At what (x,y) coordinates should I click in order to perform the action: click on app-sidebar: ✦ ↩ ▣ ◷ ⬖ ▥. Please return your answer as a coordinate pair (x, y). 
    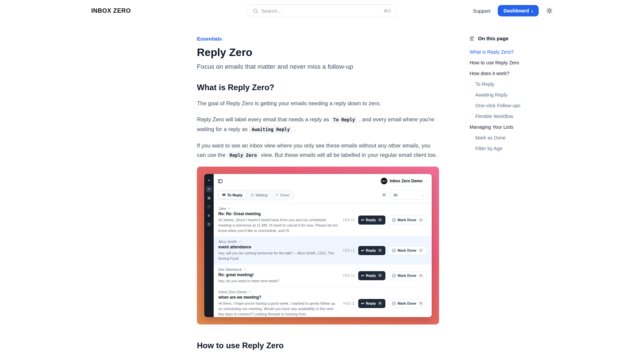
    Looking at the image, I should click on (209, 245).